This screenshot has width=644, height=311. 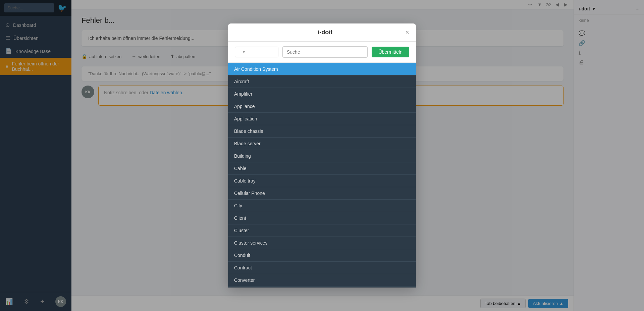 I want to click on modal-title: i-doit, so click(x=325, y=32).